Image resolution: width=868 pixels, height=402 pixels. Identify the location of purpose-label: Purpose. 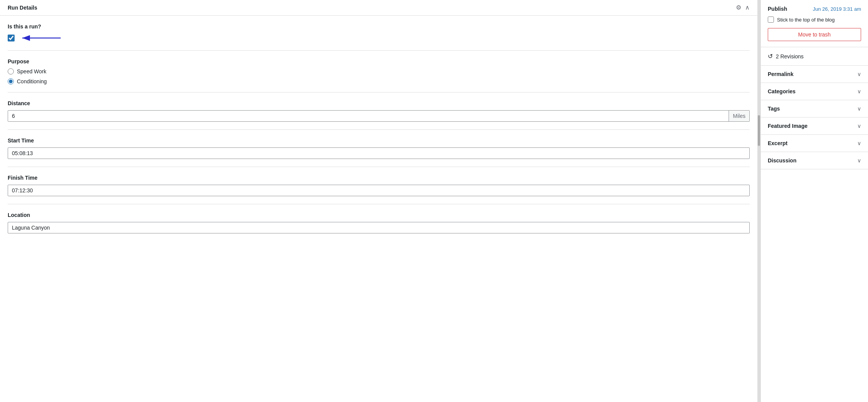
(379, 61).